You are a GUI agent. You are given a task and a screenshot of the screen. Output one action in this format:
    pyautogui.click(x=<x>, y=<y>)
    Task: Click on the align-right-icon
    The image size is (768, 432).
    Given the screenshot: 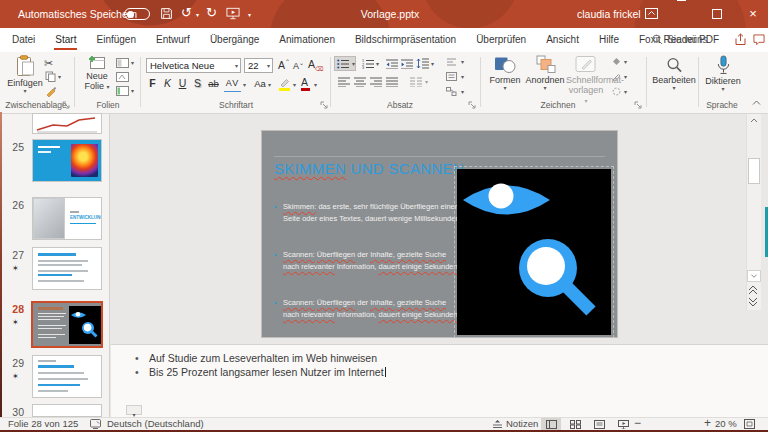 What is the action you would take?
    pyautogui.click(x=376, y=82)
    